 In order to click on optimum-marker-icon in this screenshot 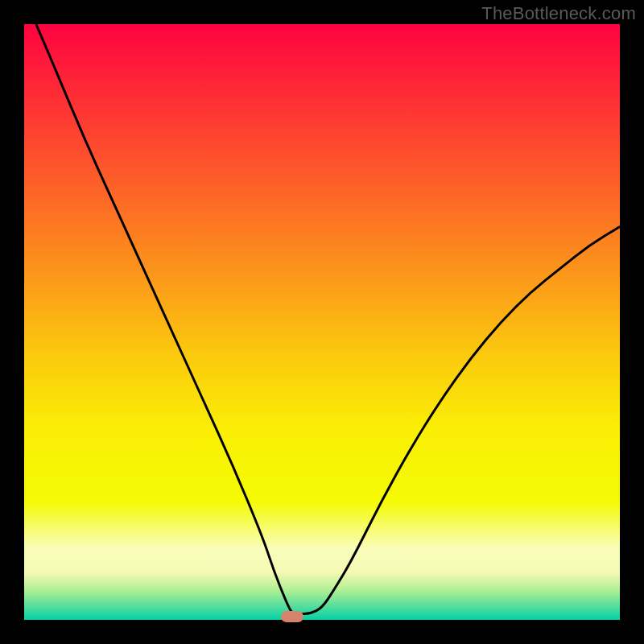, I will do `click(292, 617)`.